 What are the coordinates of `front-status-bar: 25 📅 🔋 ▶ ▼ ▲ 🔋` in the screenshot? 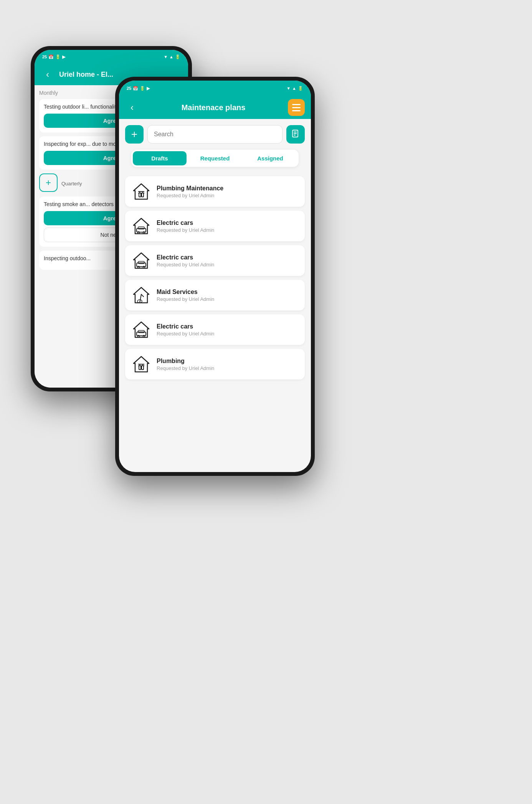 It's located at (215, 88).